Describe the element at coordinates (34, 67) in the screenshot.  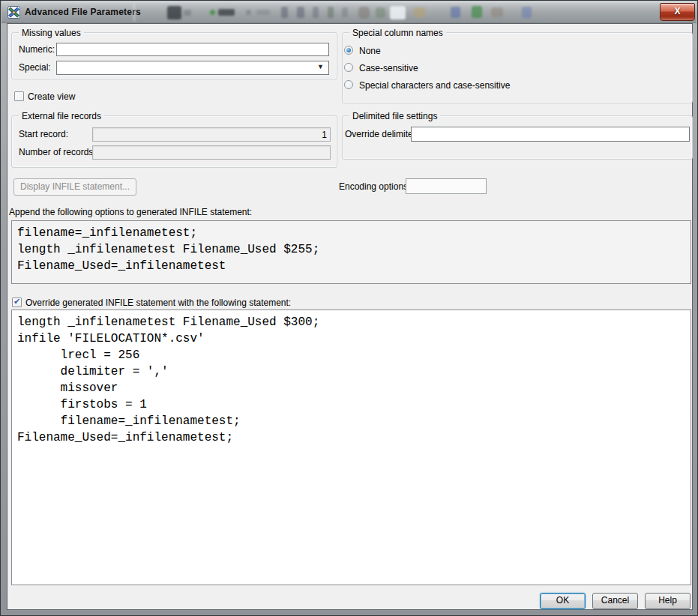
I see `special-label: Special:` at that location.